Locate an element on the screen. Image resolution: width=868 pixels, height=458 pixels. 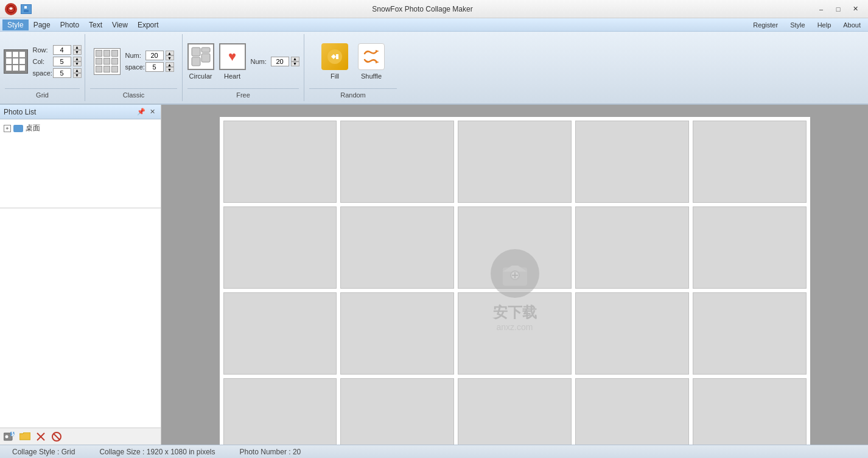
delete-btn is located at coordinates (41, 437).